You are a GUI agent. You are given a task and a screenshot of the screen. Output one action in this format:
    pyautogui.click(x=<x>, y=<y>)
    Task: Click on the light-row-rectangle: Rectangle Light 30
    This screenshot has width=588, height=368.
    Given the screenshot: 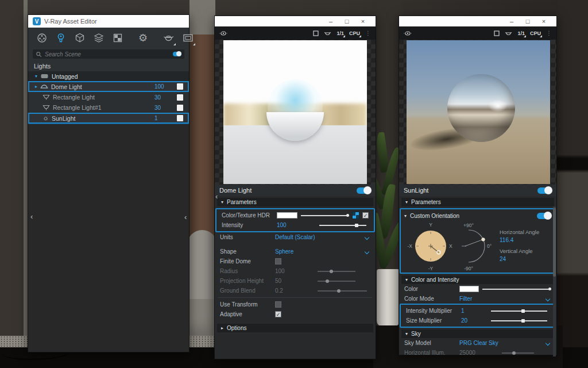 What is the action you would take?
    pyautogui.click(x=109, y=97)
    